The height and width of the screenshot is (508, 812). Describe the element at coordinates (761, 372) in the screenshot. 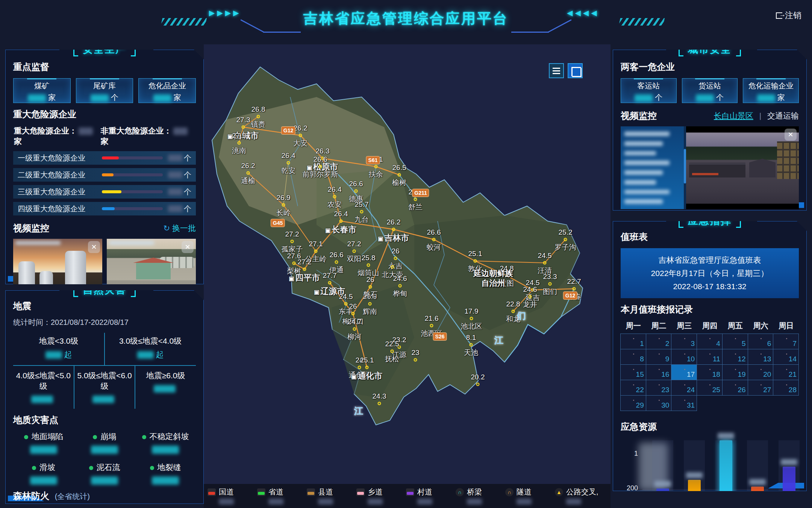

I see `calendar-day-cell: 20` at that location.